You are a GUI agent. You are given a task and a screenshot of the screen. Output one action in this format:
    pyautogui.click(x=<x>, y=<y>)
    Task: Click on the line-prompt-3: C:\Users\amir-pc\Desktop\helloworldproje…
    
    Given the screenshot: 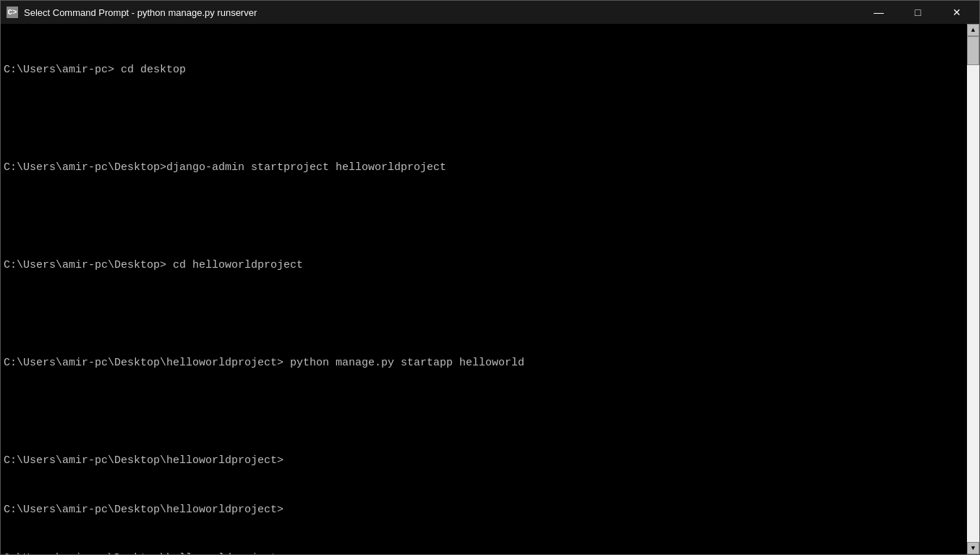 What is the action you would take?
    pyautogui.click(x=484, y=553)
    